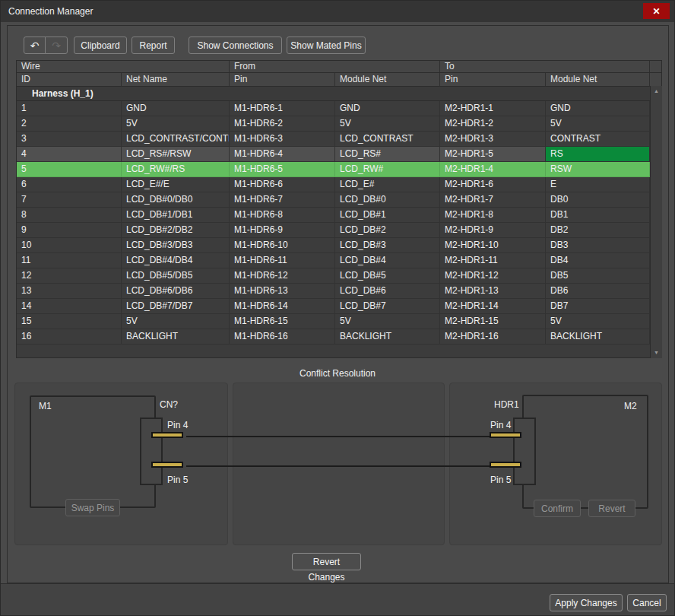 This screenshot has width=675, height=616. Describe the element at coordinates (493, 200) in the screenshot. I see `table-cell: M2-HDR1-7` at that location.